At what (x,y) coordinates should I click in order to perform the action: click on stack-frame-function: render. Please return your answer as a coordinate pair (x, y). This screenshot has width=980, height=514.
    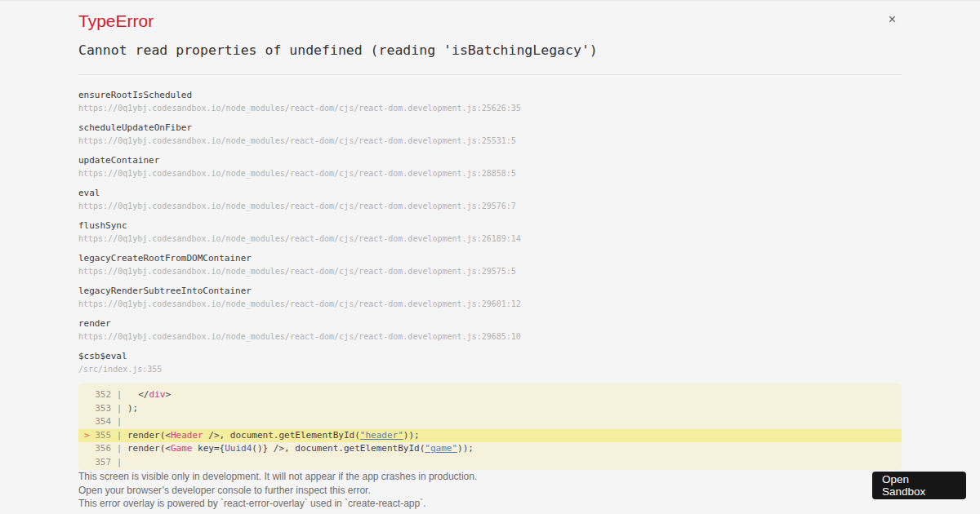
    Looking at the image, I should click on (490, 323).